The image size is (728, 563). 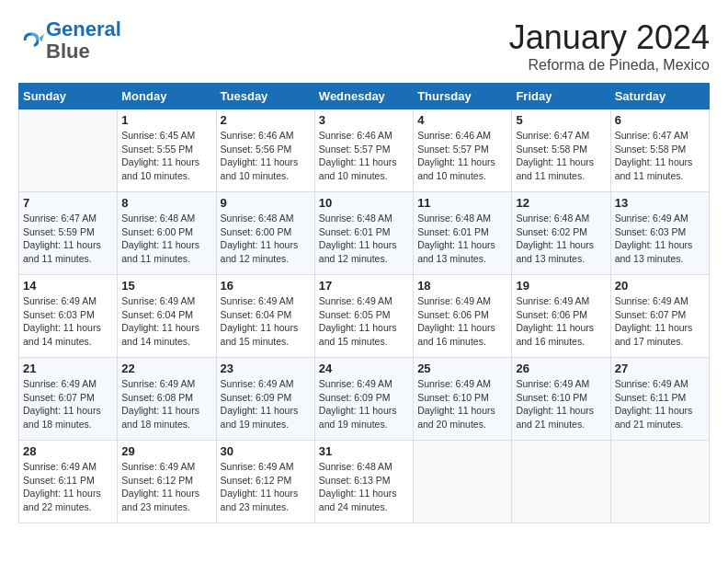 What do you see at coordinates (364, 151) in the screenshot?
I see `day-cell: 3Sunrise: 6:46 AM Sunset: 5:57 PM Daylig…` at bounding box center [364, 151].